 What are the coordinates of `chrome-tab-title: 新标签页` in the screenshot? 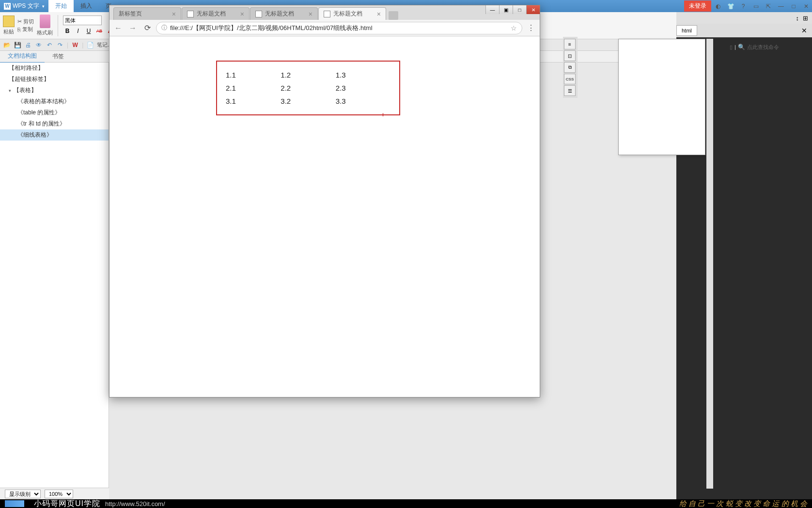 It's located at (130, 14).